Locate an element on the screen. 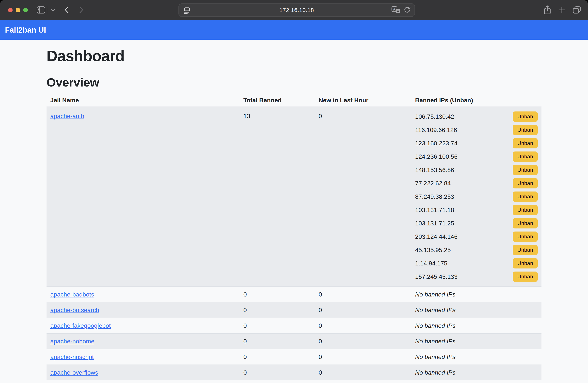 Image resolution: width=588 pixels, height=383 pixels. jail-link: apache-auth is located at coordinates (67, 116).